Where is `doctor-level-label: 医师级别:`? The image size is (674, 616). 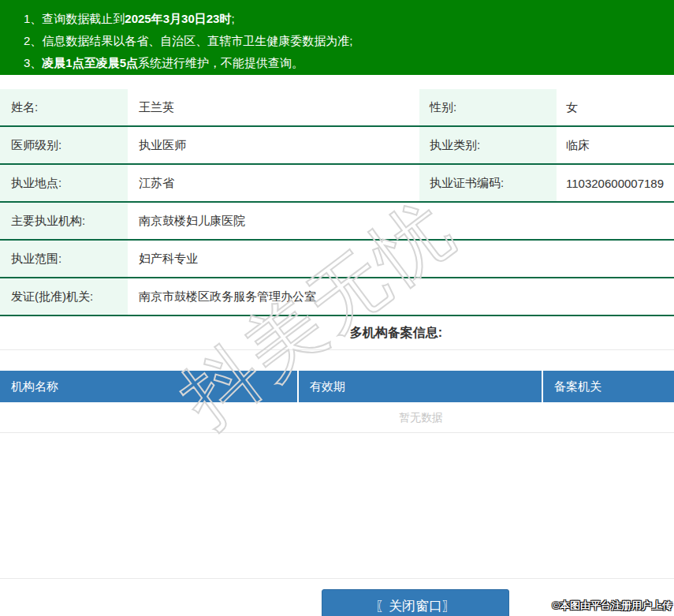 doctor-level-label: 医师级别: is located at coordinates (64, 145).